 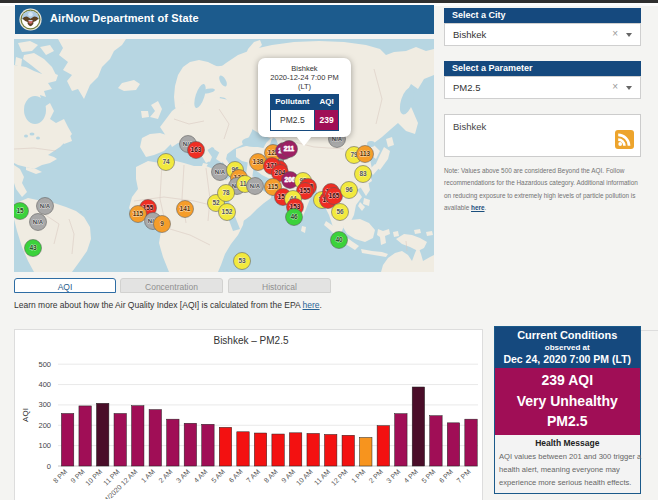 What do you see at coordinates (33, 248) in the screenshot?
I see `svg-text: 43` at bounding box center [33, 248].